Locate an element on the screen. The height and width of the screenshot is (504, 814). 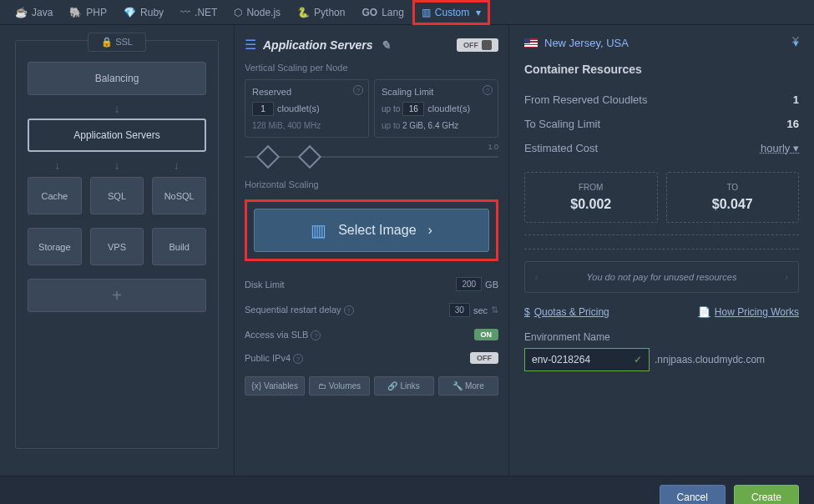
ipv4-label: Public IPv4? is located at coordinates (274, 359).